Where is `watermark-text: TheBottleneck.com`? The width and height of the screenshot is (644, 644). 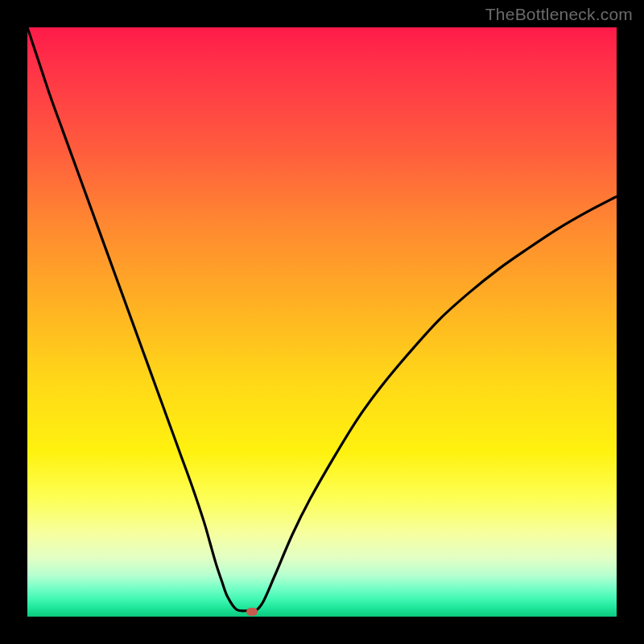 watermark-text: TheBottleneck.com is located at coordinates (559, 14).